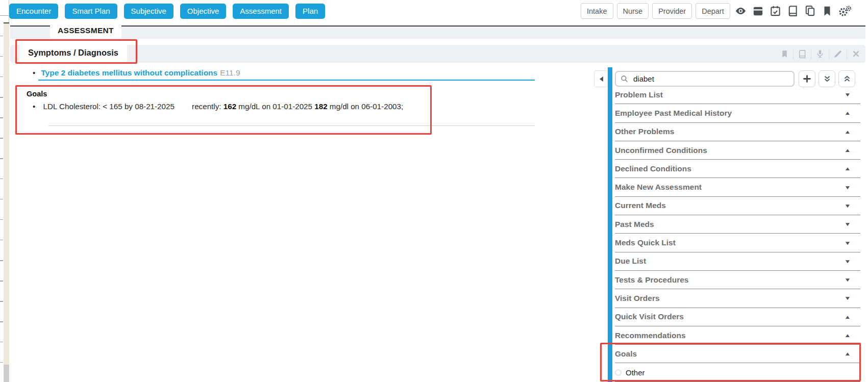 The image size is (868, 382). I want to click on collapsed-panel-strip, so click(6, 194).